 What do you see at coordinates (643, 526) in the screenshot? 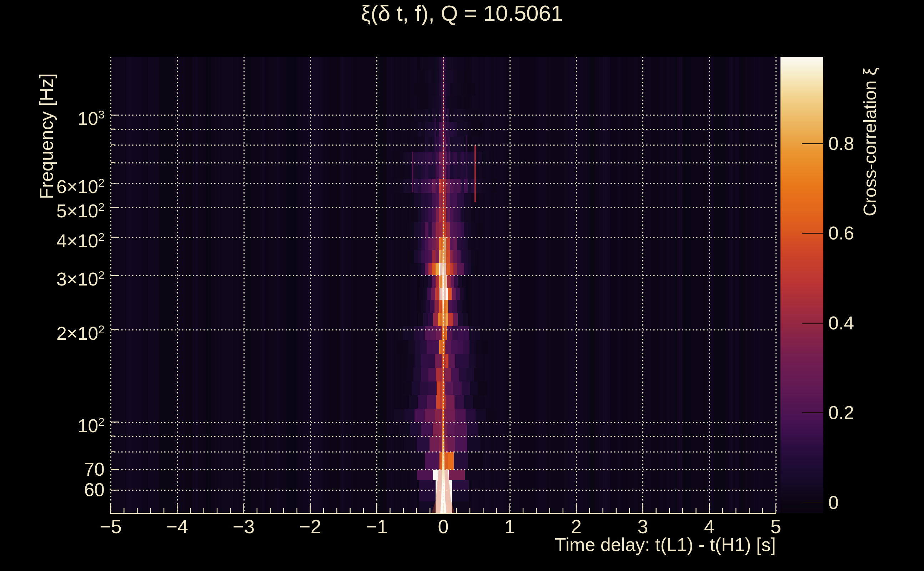
I see `x-tick-label: 3` at bounding box center [643, 526].